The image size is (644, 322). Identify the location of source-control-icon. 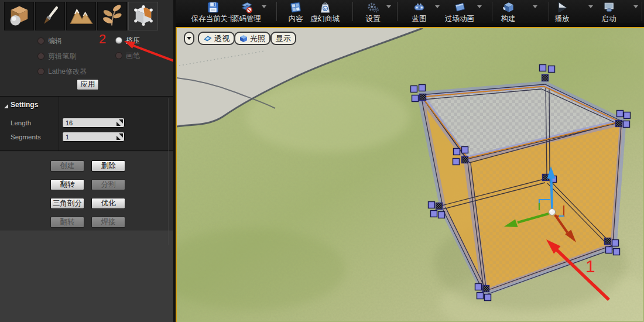
(247, 7).